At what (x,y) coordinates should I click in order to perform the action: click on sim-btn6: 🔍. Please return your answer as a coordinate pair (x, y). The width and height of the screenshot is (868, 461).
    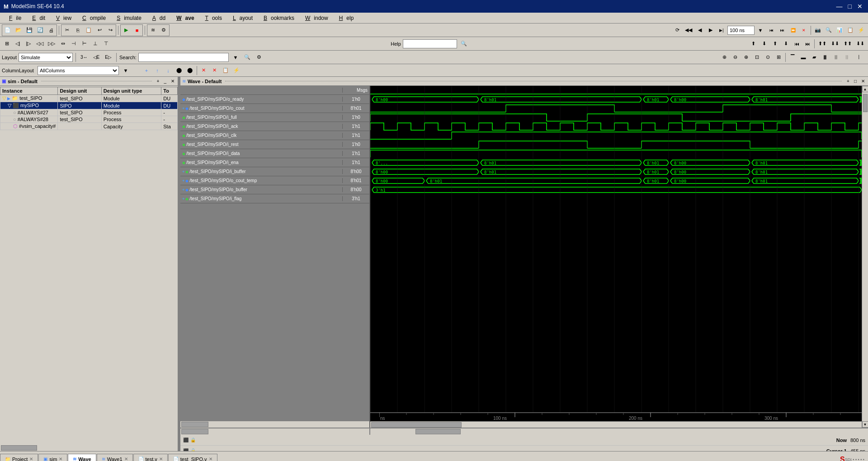
    Looking at the image, I should click on (829, 30).